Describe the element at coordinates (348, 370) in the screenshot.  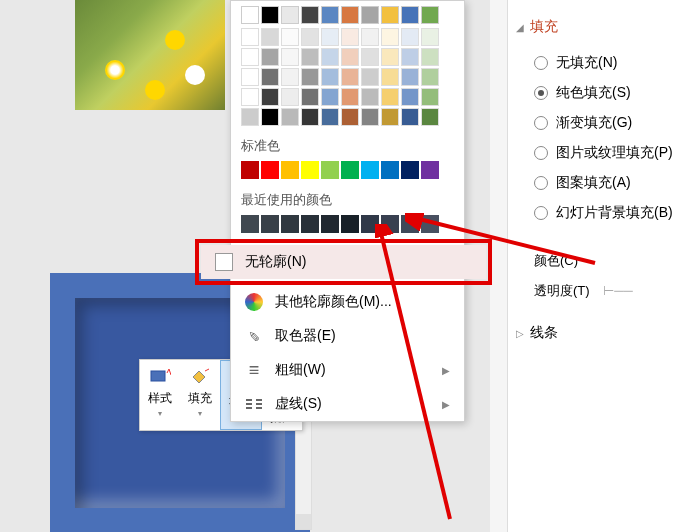
I see `weight-item: 粗细(W) ▶` at that location.